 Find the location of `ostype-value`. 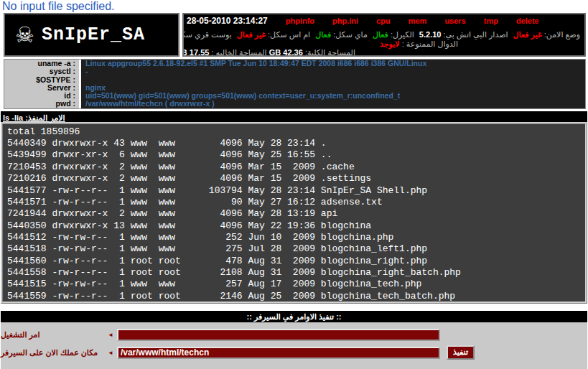

ostype-value is located at coordinates (333, 80).